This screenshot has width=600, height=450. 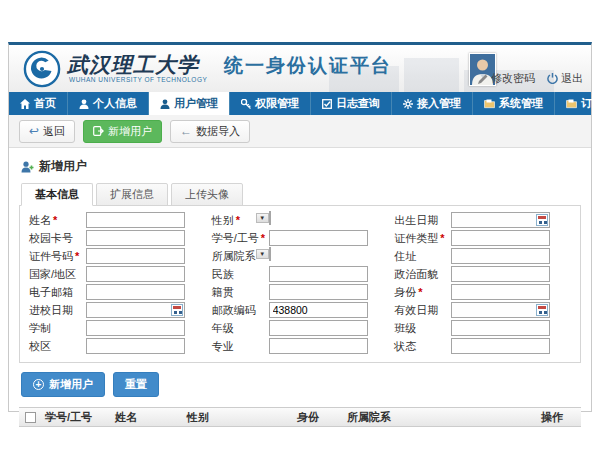 What do you see at coordinates (432, 104) in the screenshot?
I see `nav-item-access-management: 接入管理` at bounding box center [432, 104].